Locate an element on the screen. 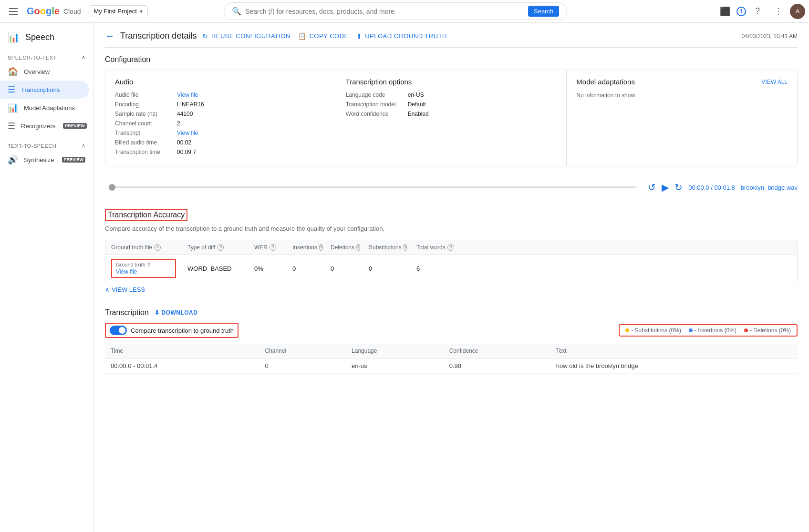 The height and width of the screenshot is (532, 809). diff-type-help-icon: ? is located at coordinates (220, 247).